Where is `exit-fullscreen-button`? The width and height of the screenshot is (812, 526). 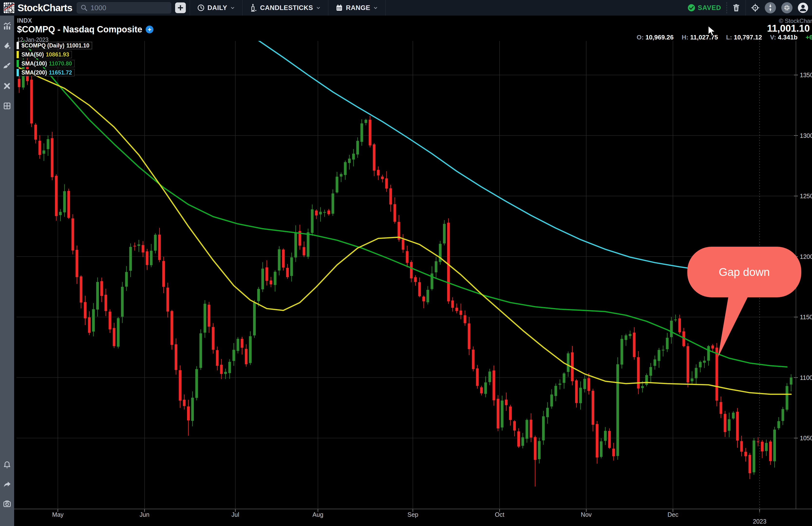
exit-fullscreen-button is located at coordinates (787, 8).